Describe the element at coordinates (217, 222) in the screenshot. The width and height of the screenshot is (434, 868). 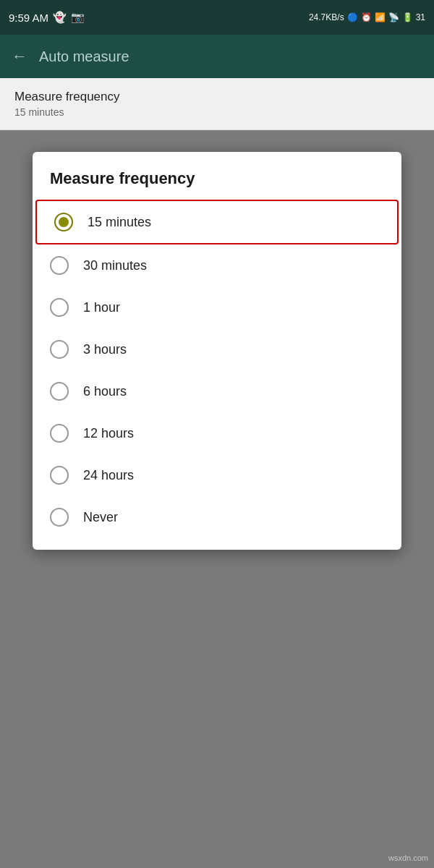
I see `radio-option-15min: 15 minutes` at that location.